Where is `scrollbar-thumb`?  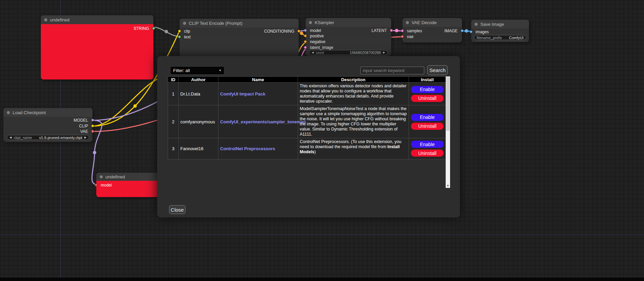
scrollbar-thumb is located at coordinates (448, 104).